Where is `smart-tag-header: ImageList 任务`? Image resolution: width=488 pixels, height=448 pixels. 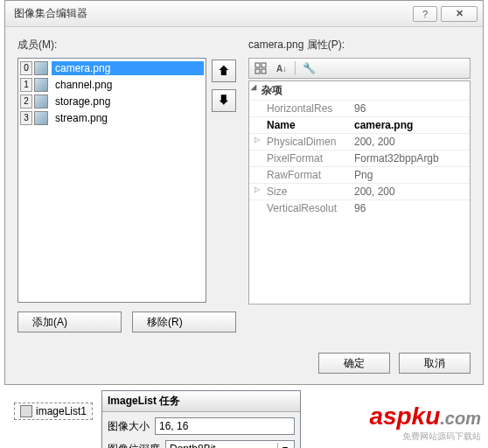
smart-tag-header: ImageList 任务 is located at coordinates (201, 402).